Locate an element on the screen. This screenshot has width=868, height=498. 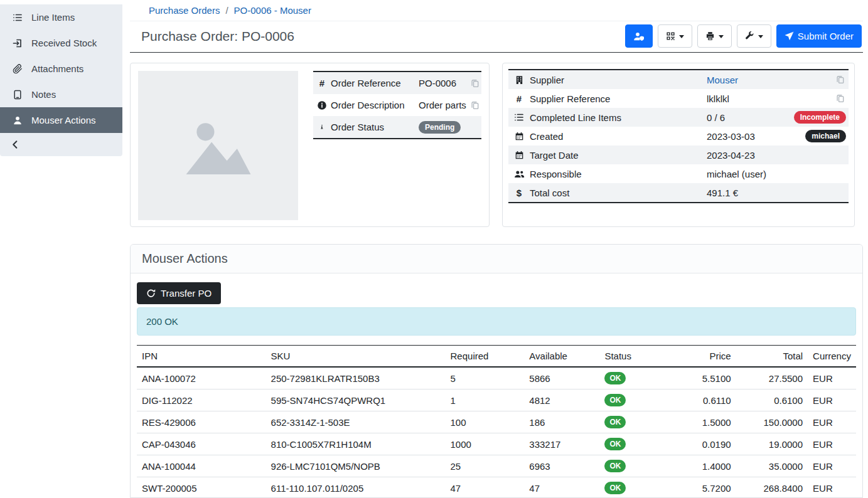
list-check-icon is located at coordinates (519, 117).